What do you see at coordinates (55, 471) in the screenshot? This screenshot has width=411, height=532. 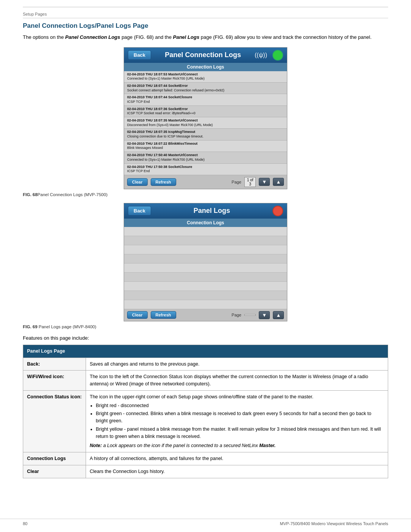 I see `feature-label: Clear` at bounding box center [55, 471].